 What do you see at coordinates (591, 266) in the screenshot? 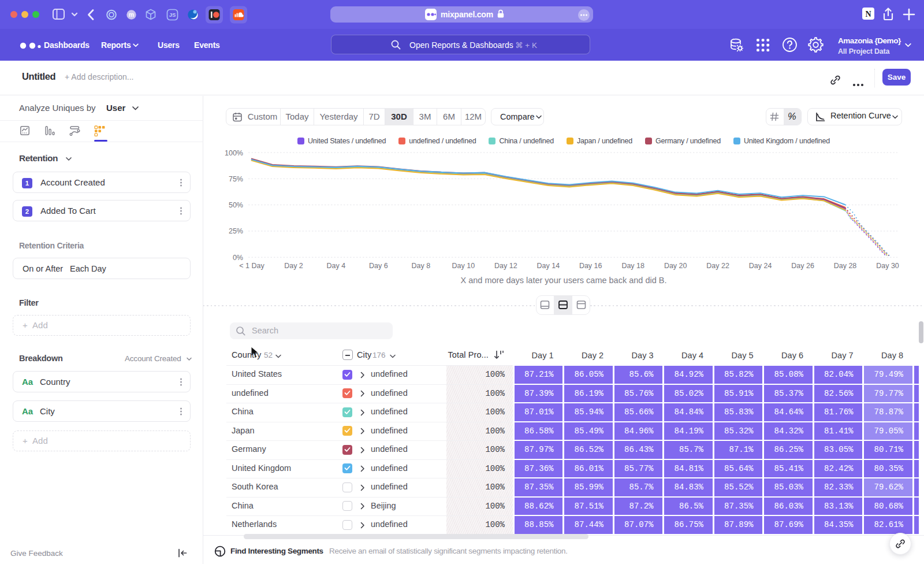
I see `svg-text: Day 16` at bounding box center [591, 266].